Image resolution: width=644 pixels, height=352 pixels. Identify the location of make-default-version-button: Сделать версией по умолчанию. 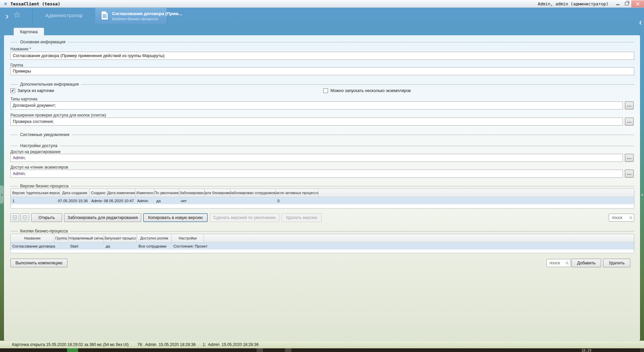
(245, 218).